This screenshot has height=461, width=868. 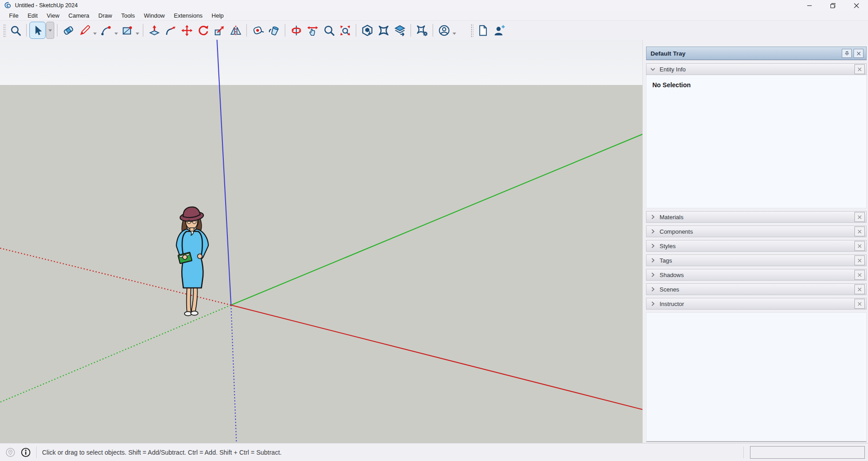 I want to click on select-dropdown-button, so click(x=50, y=30).